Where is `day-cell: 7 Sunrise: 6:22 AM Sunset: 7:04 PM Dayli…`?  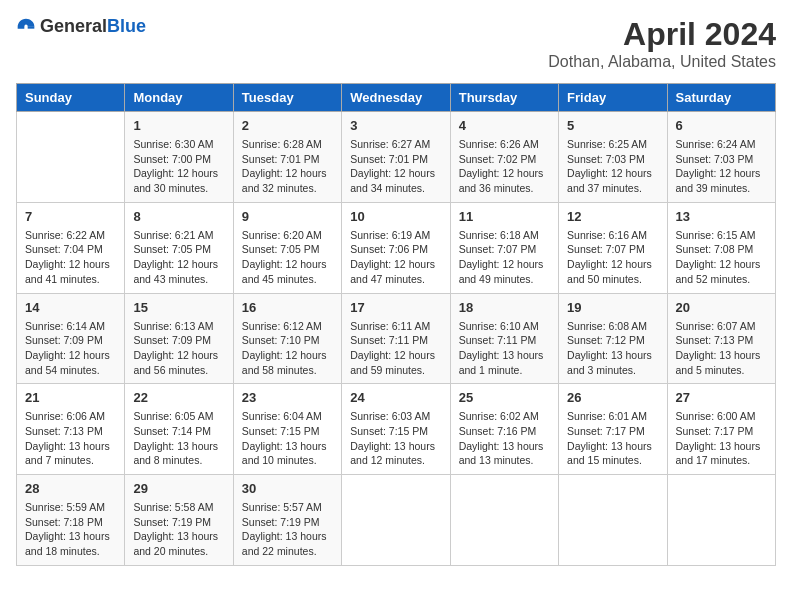 day-cell: 7 Sunrise: 6:22 AM Sunset: 7:04 PM Dayli… is located at coordinates (71, 248).